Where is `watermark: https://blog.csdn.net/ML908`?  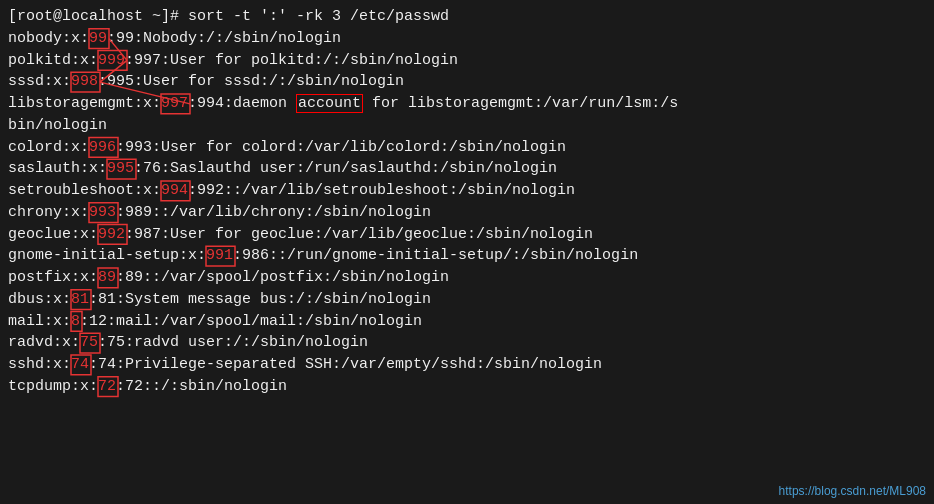 watermark: https://blog.csdn.net/ML908 is located at coordinates (852, 491).